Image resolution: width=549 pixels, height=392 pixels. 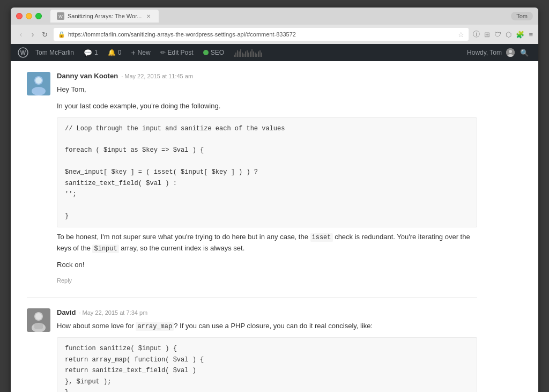 What do you see at coordinates (44, 34) in the screenshot?
I see `refresh-button: ↻` at bounding box center [44, 34].